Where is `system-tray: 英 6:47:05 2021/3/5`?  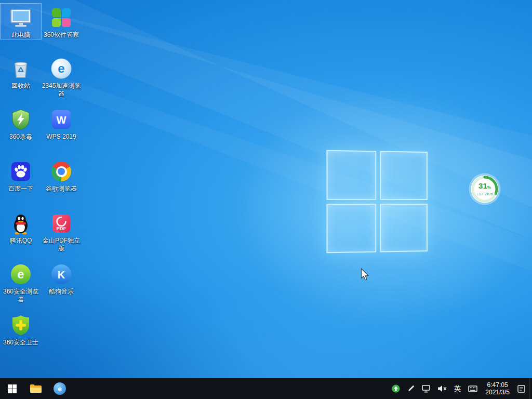 system-tray: 英 6:47:05 2021/3/5 is located at coordinates (460, 389).